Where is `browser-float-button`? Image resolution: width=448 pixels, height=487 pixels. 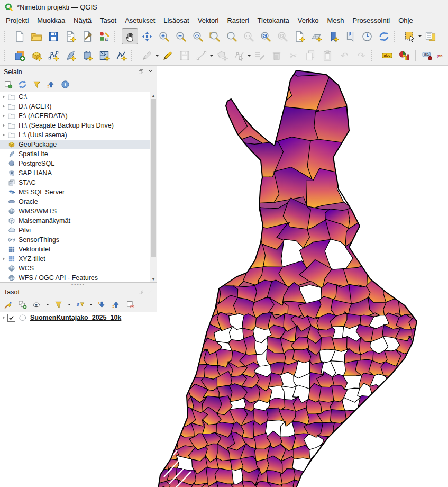
browser-float-button is located at coordinates (141, 72).